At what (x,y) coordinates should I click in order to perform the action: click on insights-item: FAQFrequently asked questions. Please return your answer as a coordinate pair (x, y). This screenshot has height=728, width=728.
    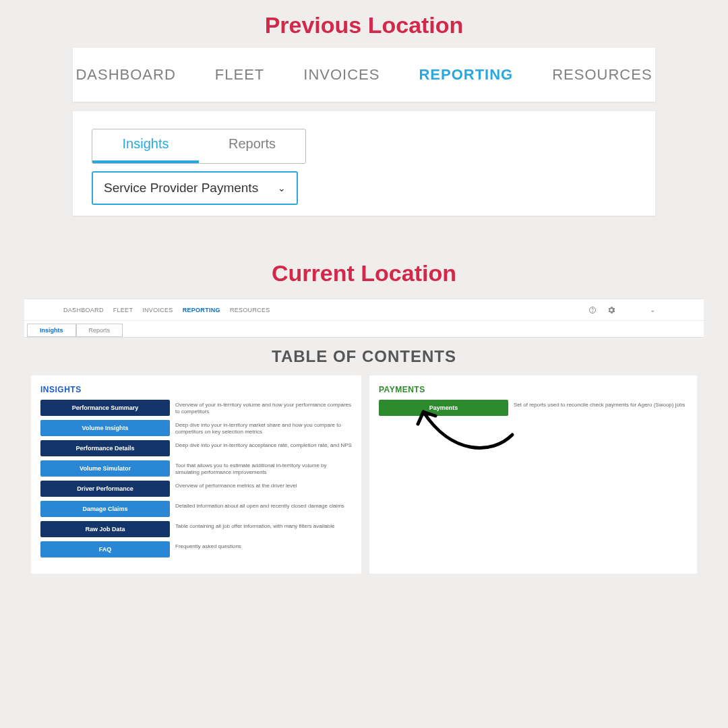
    Looking at the image, I should click on (196, 549).